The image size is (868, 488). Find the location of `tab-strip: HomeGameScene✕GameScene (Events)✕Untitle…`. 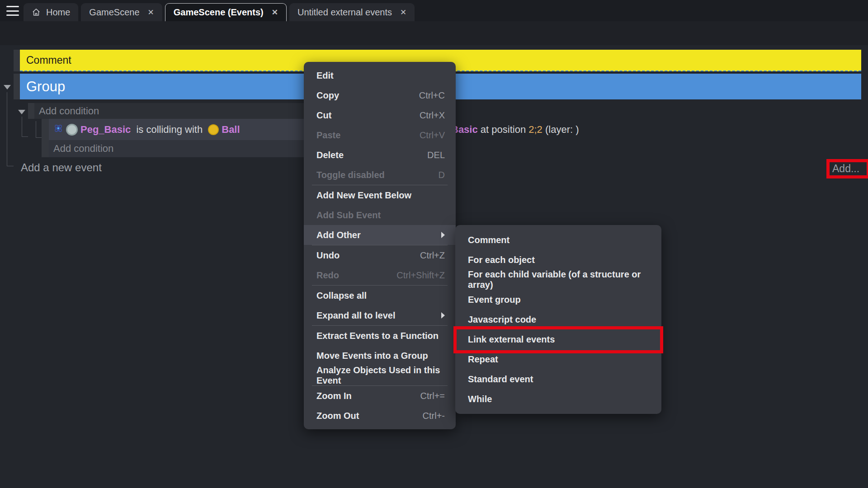

tab-strip: HomeGameScene✕GameScene (Events)✕Untitle… is located at coordinates (219, 12).